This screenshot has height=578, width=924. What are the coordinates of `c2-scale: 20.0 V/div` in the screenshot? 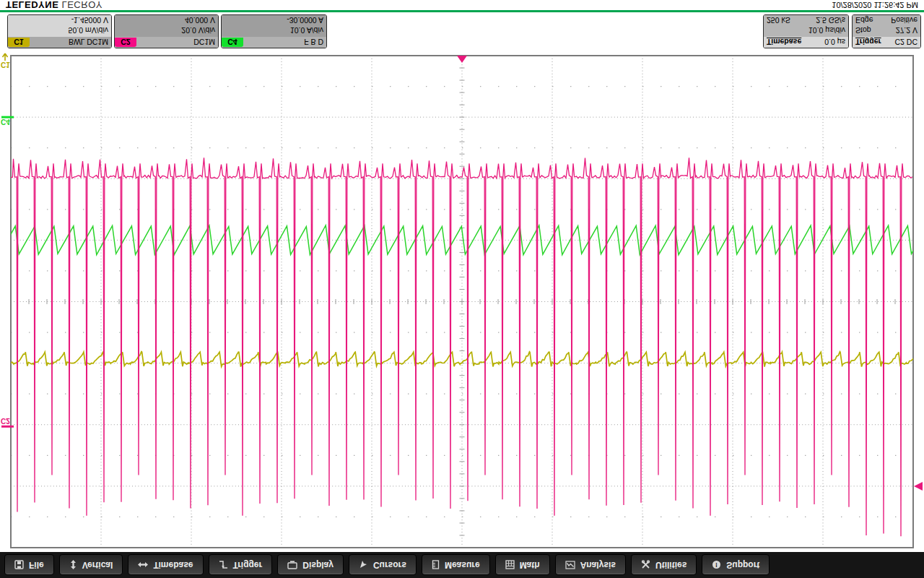 It's located at (166, 30).